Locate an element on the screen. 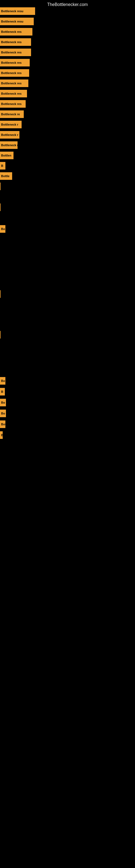 The image size is (135, 868). bottleneck-label-5: Bottleneck res is located at coordinates (11, 63).